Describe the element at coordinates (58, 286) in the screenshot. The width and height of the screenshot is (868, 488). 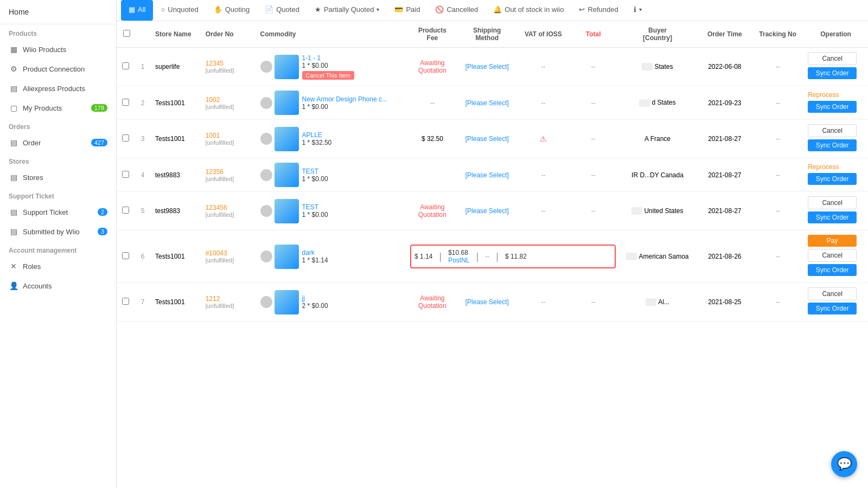
I see `sidebar-item-accounts: 👤 Accounts` at that location.